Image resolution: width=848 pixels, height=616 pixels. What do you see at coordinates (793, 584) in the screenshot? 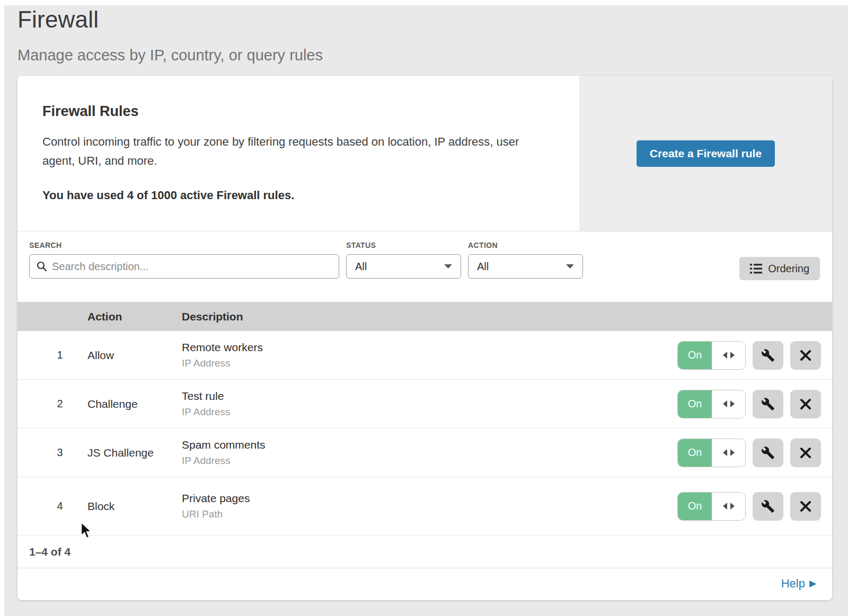
I see `help-link-label: Help` at bounding box center [793, 584].